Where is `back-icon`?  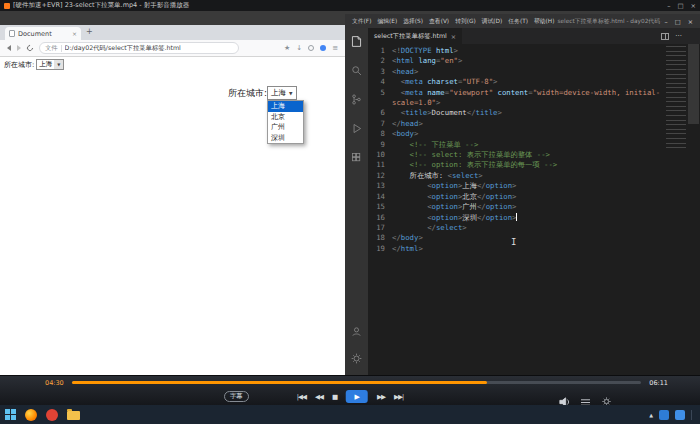 back-icon is located at coordinates (9, 48).